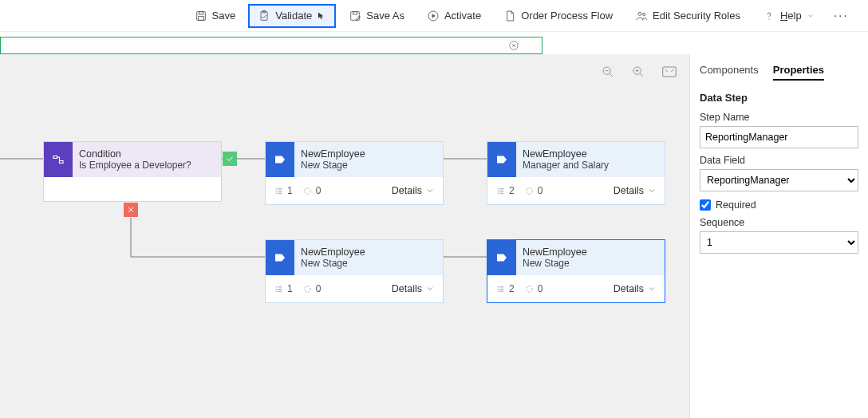 This screenshot has width=868, height=418. Describe the element at coordinates (264, 16) in the screenshot. I see `clipboard-check-icon` at that location.